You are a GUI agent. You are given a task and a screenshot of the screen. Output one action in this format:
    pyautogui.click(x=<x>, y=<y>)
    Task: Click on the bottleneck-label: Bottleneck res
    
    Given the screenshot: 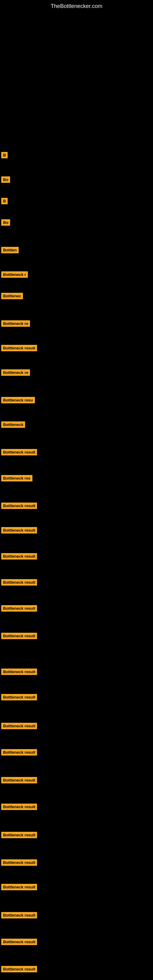 What is the action you would take?
    pyautogui.click(x=17, y=478)
    